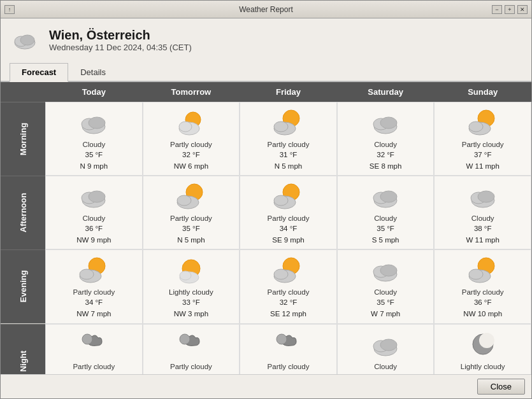  What do you see at coordinates (94, 123) in the screenshot?
I see `weather-icon-cloudy` at bounding box center [94, 123].